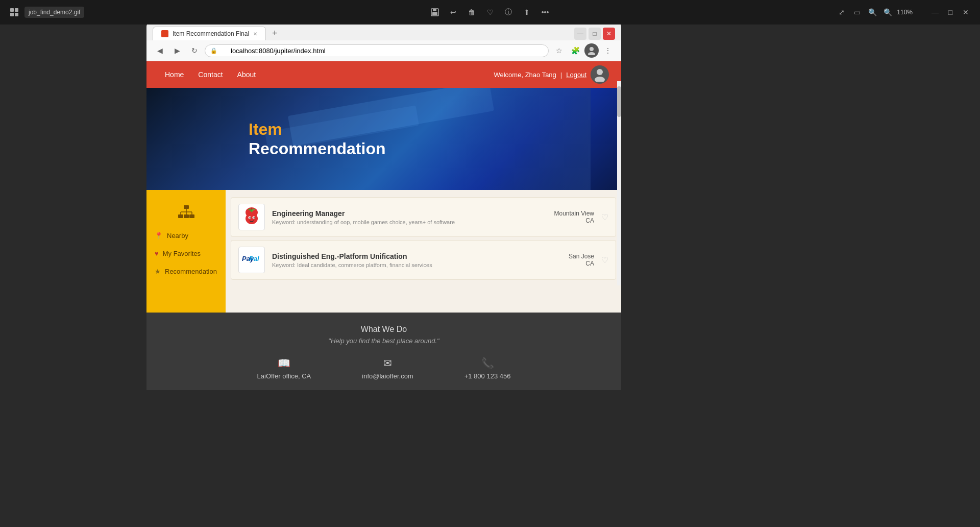  What do you see at coordinates (157, 253) in the screenshot?
I see `favorites-icon: ♥` at bounding box center [157, 253].